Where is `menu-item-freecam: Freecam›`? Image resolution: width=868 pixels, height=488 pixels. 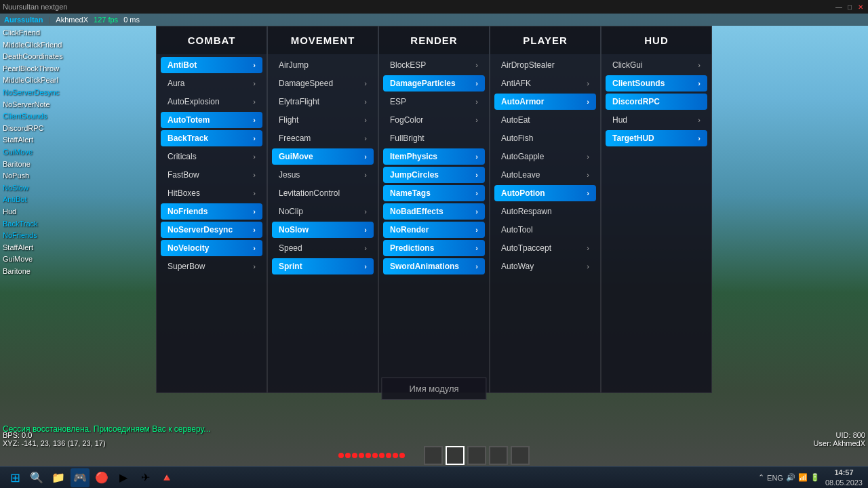
menu-item-freecam: Freecam› is located at coordinates (323, 138).